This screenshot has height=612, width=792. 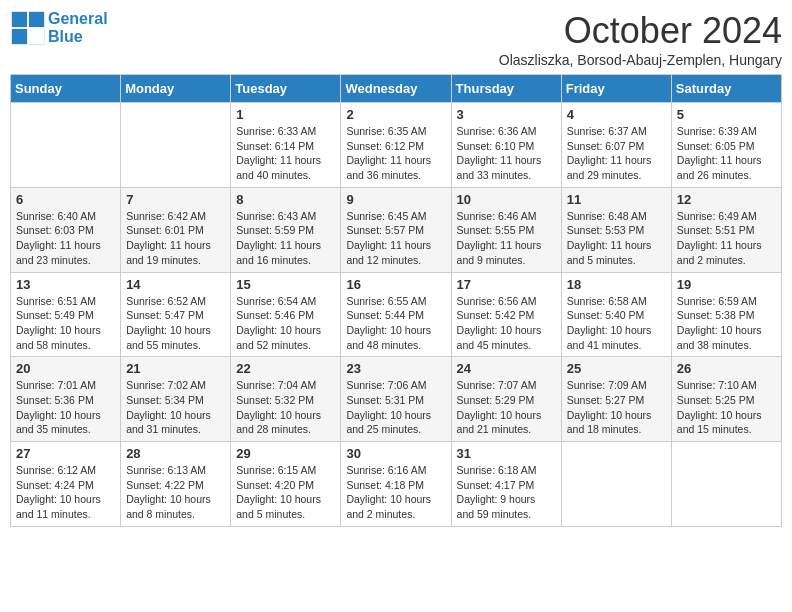 What do you see at coordinates (616, 324) in the screenshot?
I see `day-info: Sunrise: 6:58 AMSunset: 5:40 PMDaylight:…` at bounding box center [616, 324].